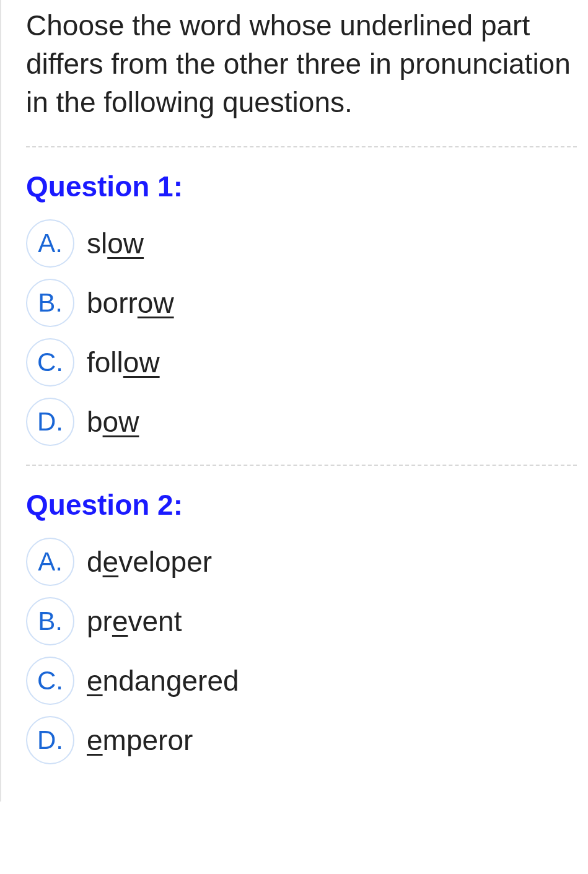 The width and height of the screenshot is (588, 874). I want to click on option-pre: pr, so click(99, 621).